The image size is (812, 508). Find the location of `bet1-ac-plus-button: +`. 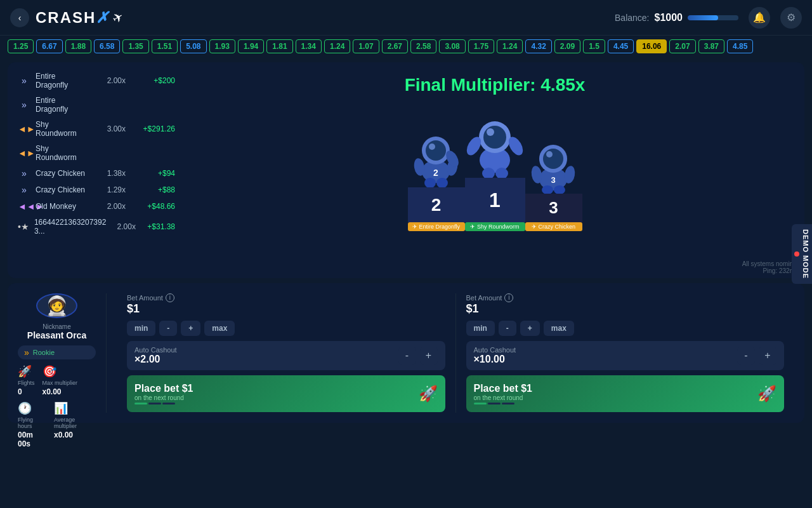

bet1-ac-plus-button: + is located at coordinates (429, 356).